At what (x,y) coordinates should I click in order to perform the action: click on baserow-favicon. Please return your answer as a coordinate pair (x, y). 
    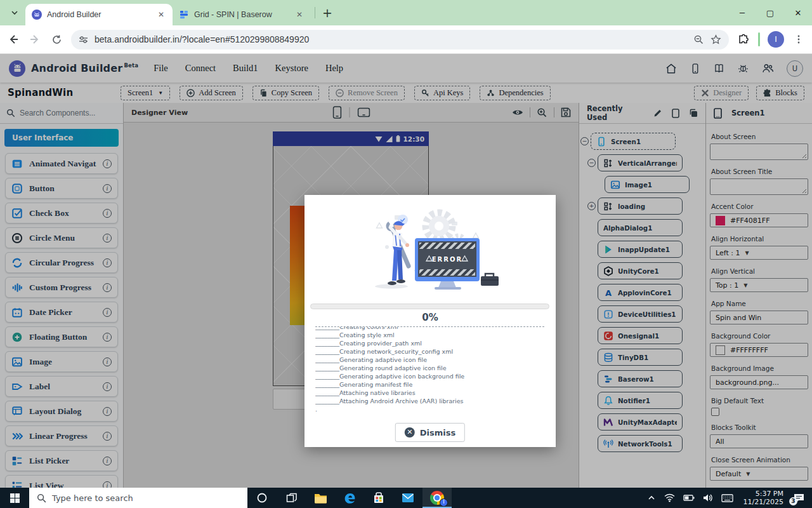
    Looking at the image, I should click on (184, 15).